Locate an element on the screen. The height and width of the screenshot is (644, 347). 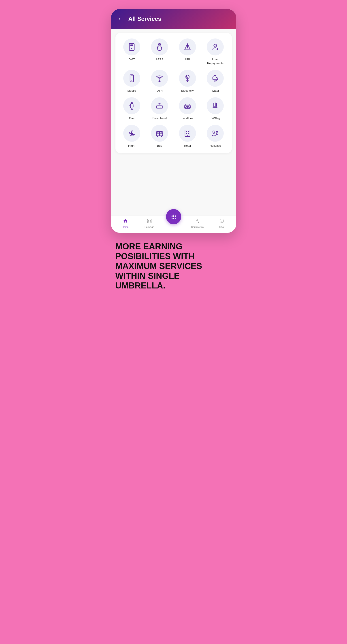
fastag-label: FAStag is located at coordinates (215, 118).